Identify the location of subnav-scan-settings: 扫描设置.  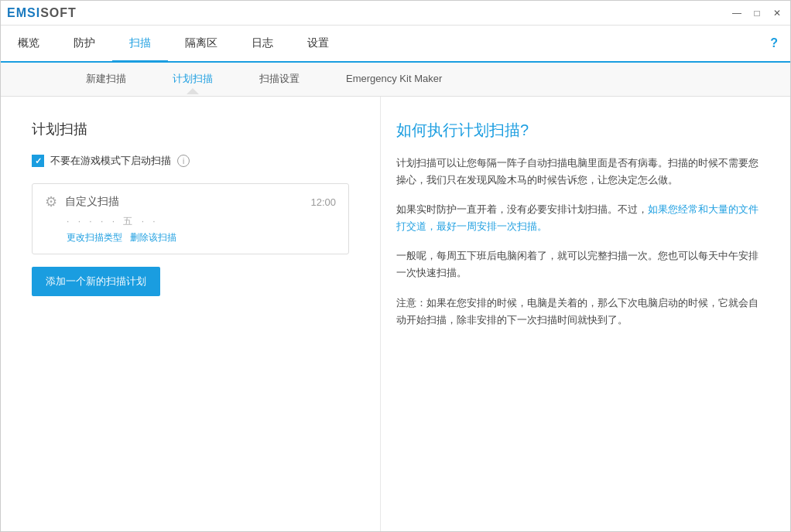
(279, 80).